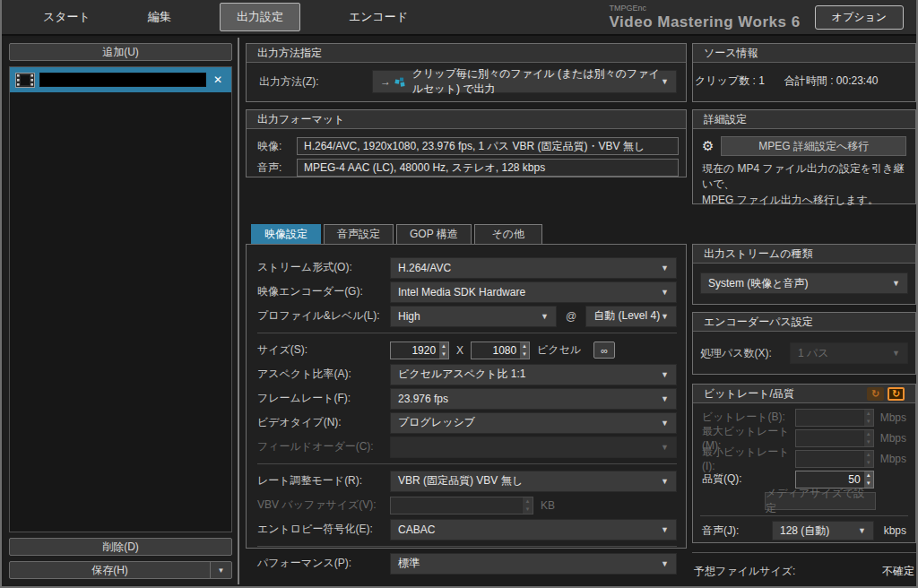  What do you see at coordinates (221, 570) in the screenshot?
I see `save-dropdown-caret-icon: ▼` at bounding box center [221, 570].